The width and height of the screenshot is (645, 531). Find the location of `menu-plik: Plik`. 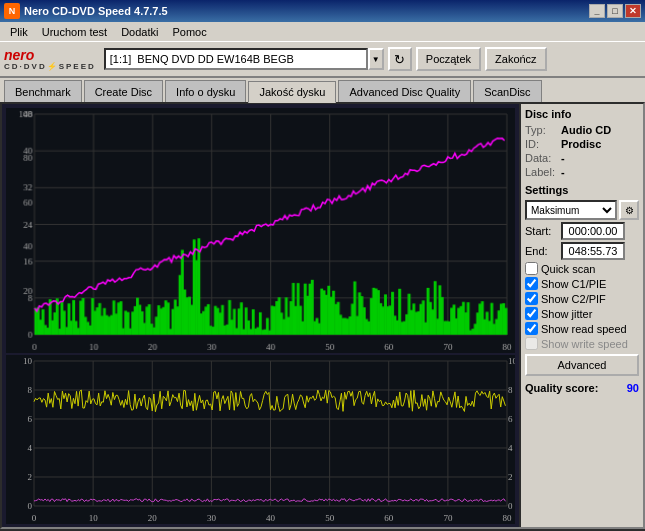

menu-plik: Plik is located at coordinates (19, 32).